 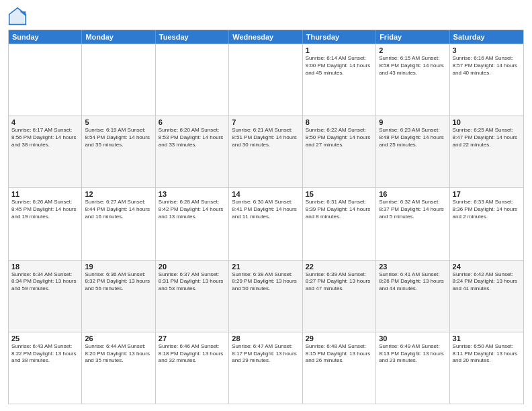 What do you see at coordinates (339, 138) in the screenshot?
I see `cell-info: Sunrise: 6:22 AM Sunset: 8:50 PM Dayligh…` at bounding box center [339, 138].